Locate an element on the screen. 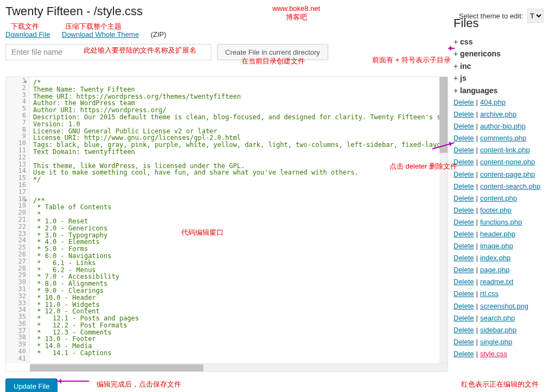 Image resolution: width=549 pixels, height=392 pixels. file-link: single.php is located at coordinates (496, 342).